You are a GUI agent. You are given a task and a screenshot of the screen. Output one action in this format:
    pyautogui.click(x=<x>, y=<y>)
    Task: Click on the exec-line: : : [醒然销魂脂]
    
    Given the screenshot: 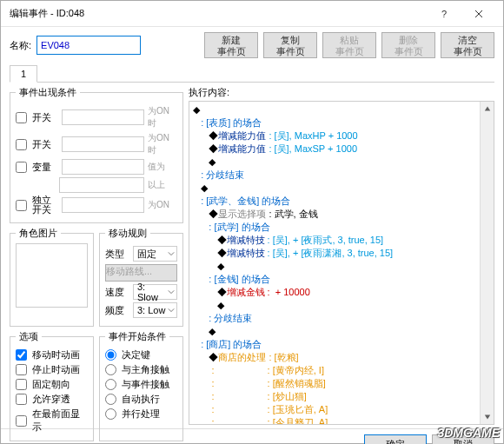 What is the action you would take?
    pyautogui.click(x=343, y=384)
    